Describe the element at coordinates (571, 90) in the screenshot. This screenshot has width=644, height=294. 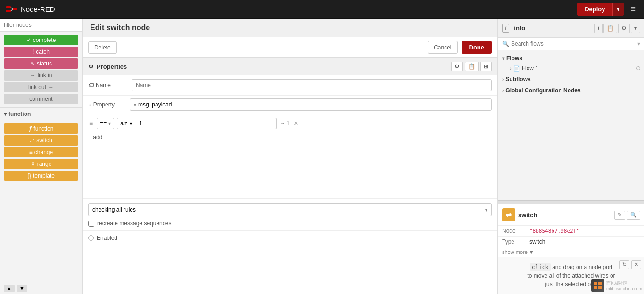
I see `global-config-tree-group: › Global Configuration Nodes` at that location.